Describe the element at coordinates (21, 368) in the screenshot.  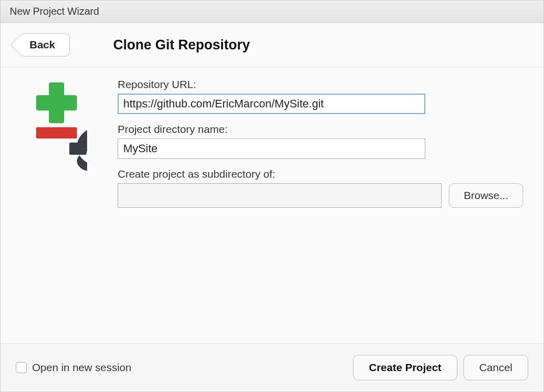
I see `open-new-session-checkbox` at that location.